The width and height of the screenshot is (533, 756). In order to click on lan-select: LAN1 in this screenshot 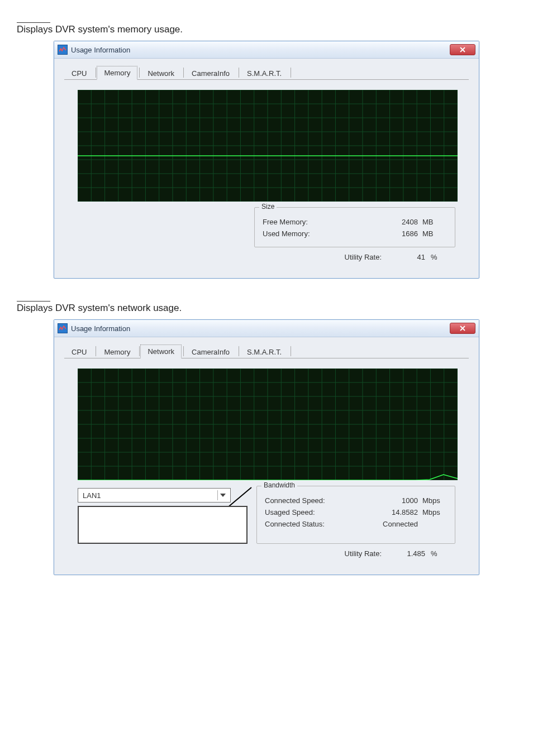, I will do `click(154, 495)`.